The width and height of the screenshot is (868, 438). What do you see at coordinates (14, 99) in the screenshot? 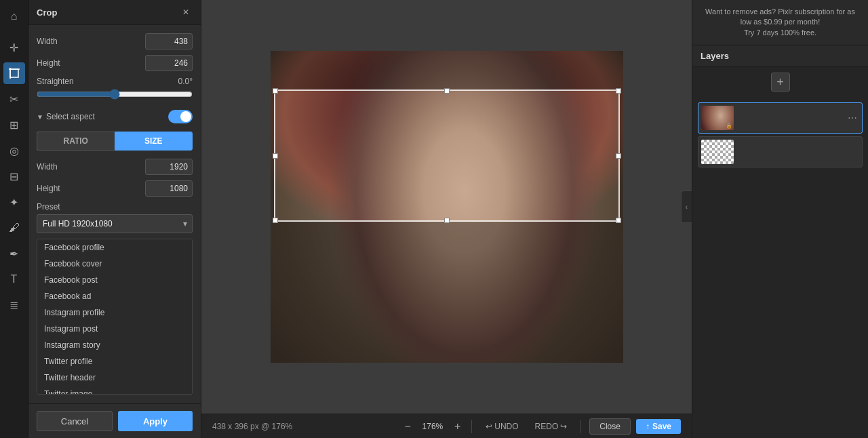
I see `cut-icon: ✂` at bounding box center [14, 99].